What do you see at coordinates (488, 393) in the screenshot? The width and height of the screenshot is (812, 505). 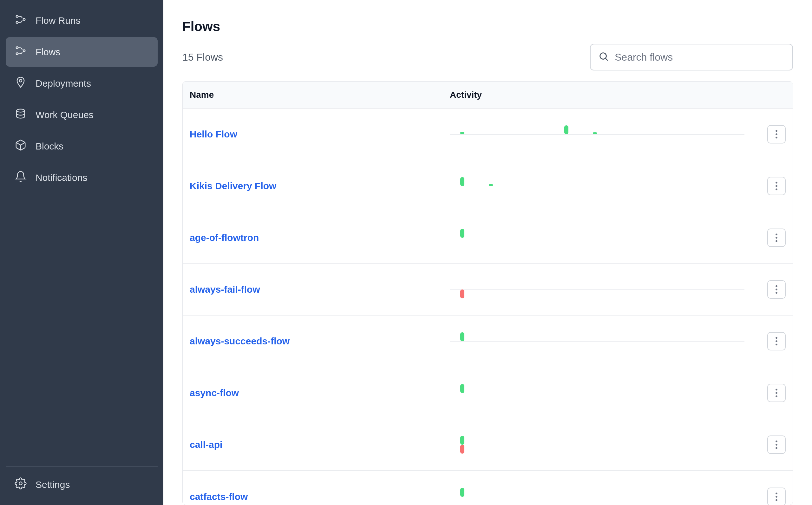 I see `table-row: async-flow` at bounding box center [488, 393].